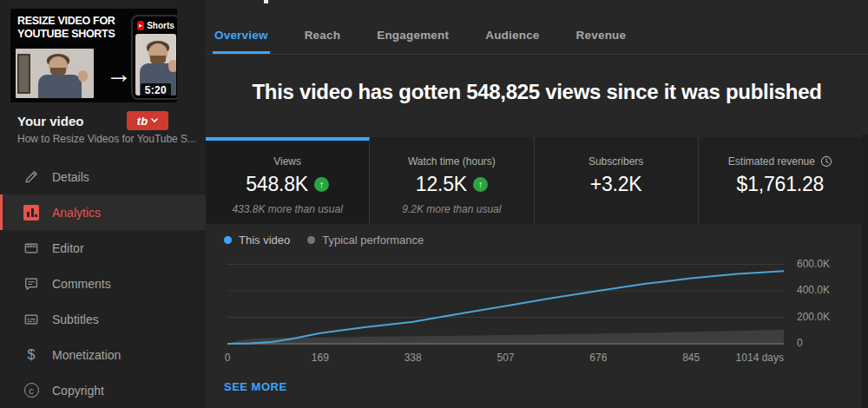 This screenshot has height=408, width=868. Describe the element at coordinates (102, 248) in the screenshot. I see `sidebar-item-editor: Editor` at that location.